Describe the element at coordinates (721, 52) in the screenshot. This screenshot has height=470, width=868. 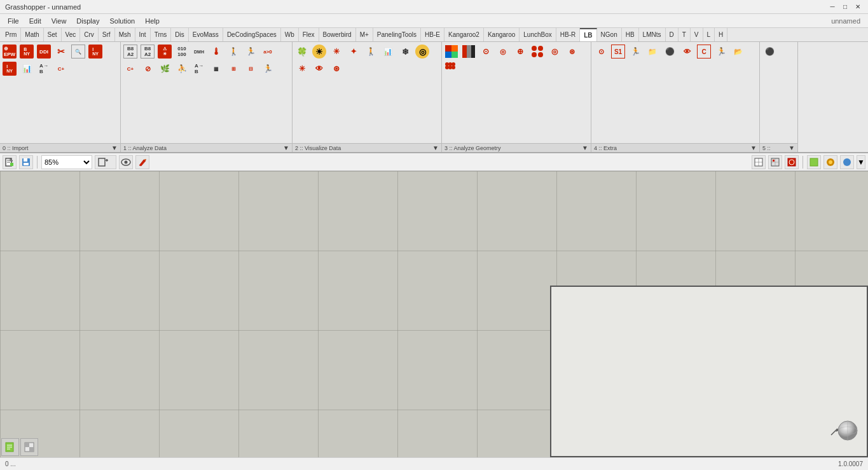
I see `icon-ex-8: 🏃` at that location.